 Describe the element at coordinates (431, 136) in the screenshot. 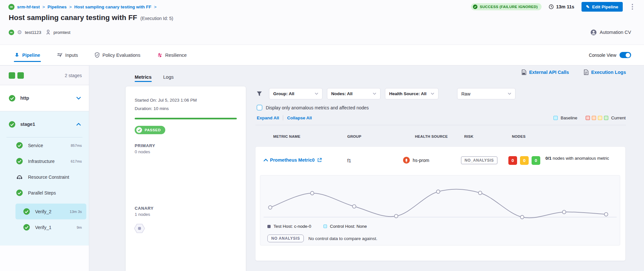

I see `column-health-source: HEALTH SOURCE` at that location.